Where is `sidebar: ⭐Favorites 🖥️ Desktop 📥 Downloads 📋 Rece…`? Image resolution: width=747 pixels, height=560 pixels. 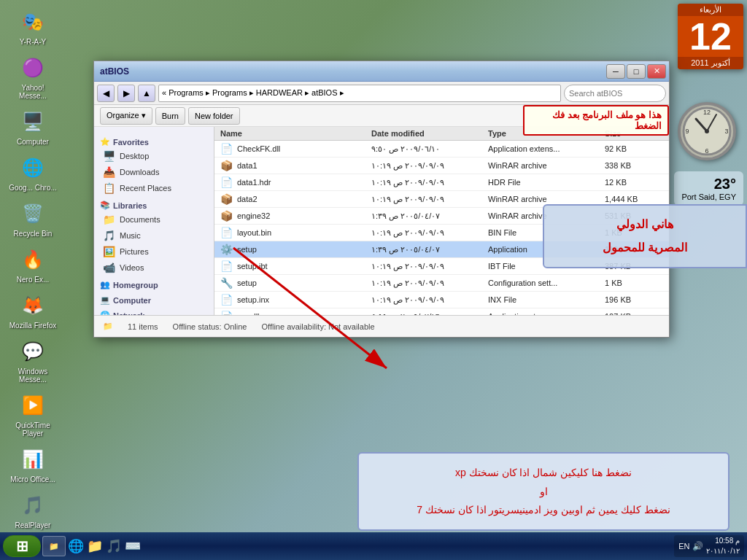
sidebar: ⭐Favorites 🖥️ Desktop 📥 Downloads 📋 Rece… is located at coordinates (155, 221).